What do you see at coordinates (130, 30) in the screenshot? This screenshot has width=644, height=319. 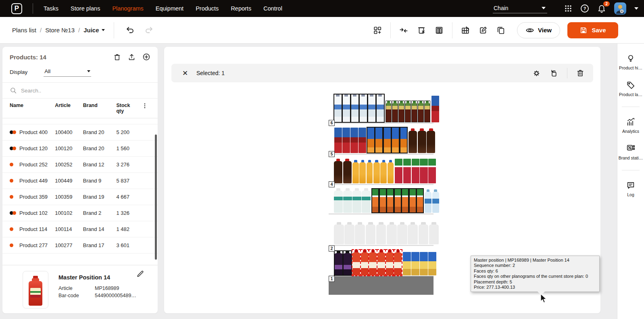 I see `undo-button` at bounding box center [130, 30].